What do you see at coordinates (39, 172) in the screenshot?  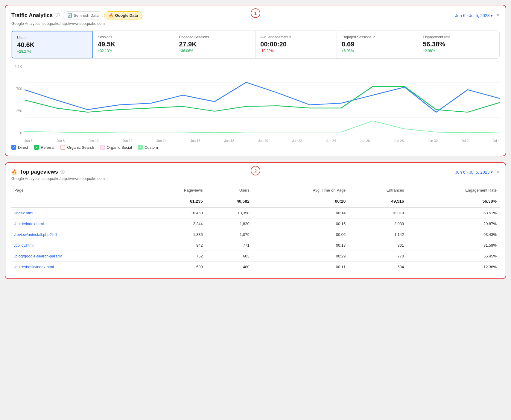 I see `widget2-title: Top pageviews` at bounding box center [39, 172].